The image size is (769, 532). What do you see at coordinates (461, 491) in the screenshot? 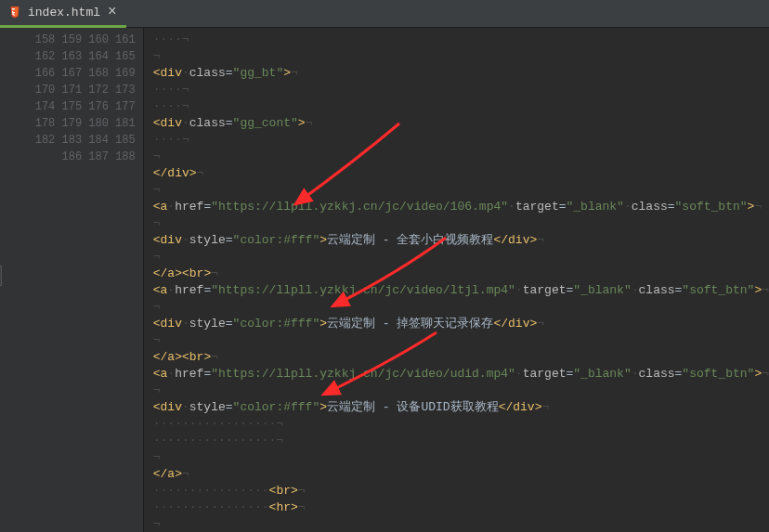
I see `code-line: ················<br>¬` at bounding box center [461, 491].